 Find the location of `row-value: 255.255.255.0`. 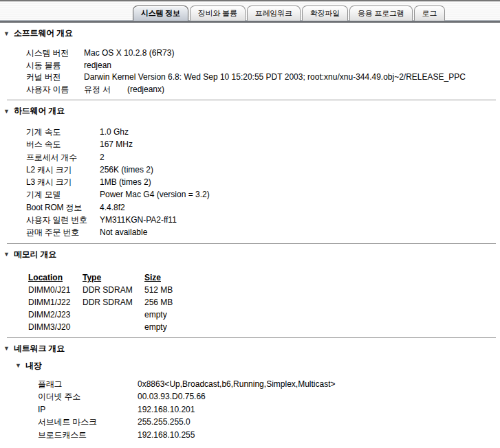

row-value: 255.255.255.0 is located at coordinates (164, 422).